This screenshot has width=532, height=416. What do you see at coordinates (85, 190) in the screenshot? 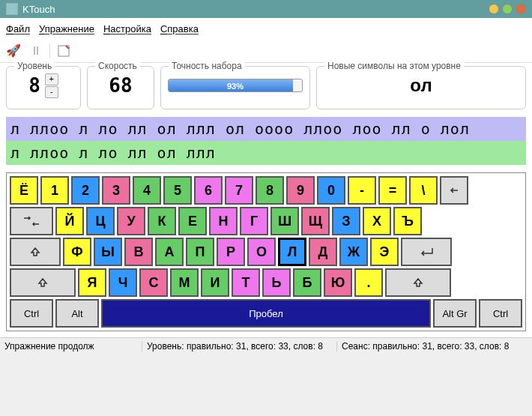
I see `key-2: 2` at bounding box center [85, 190].